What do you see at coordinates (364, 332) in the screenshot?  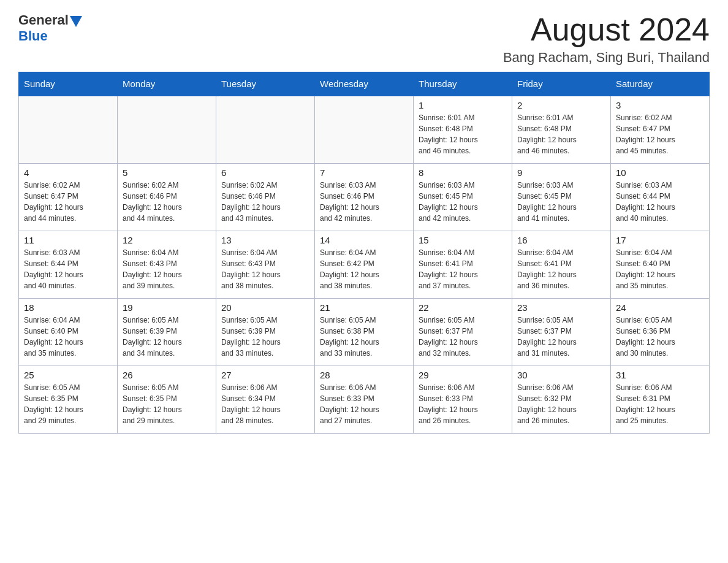 I see `calendar-cell: 21Sunrise: 6:05 AM Sunset: 6:38 PM Dayli…` at bounding box center [364, 332].